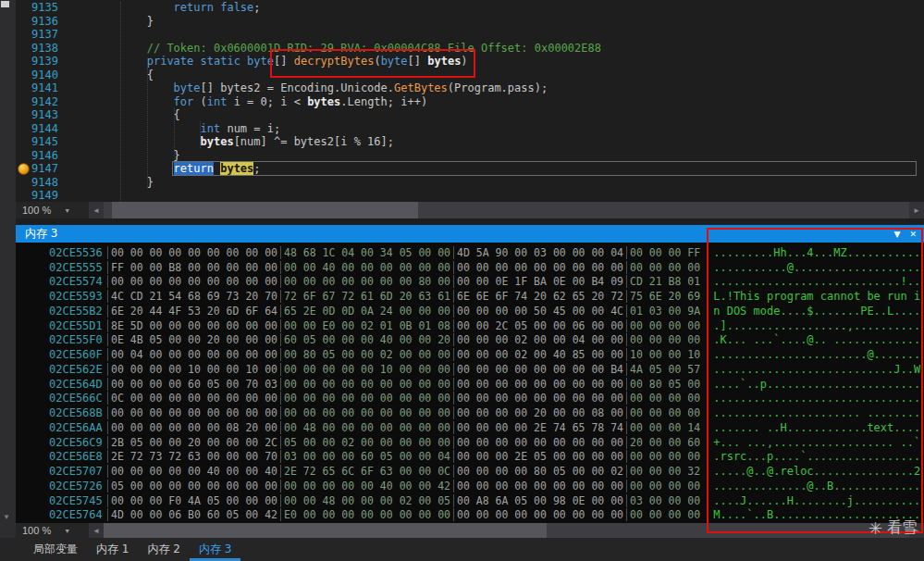 This screenshot has height=561, width=924. What do you see at coordinates (470, 530) in the screenshot?
I see `memory-zoom-bar: 100 % ▼ ◄ ►` at bounding box center [470, 530].